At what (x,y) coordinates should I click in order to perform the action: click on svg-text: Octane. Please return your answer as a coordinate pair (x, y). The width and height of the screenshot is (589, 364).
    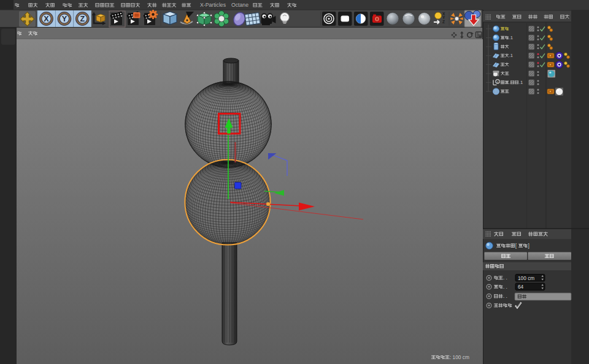
    Looking at the image, I should click on (240, 5).